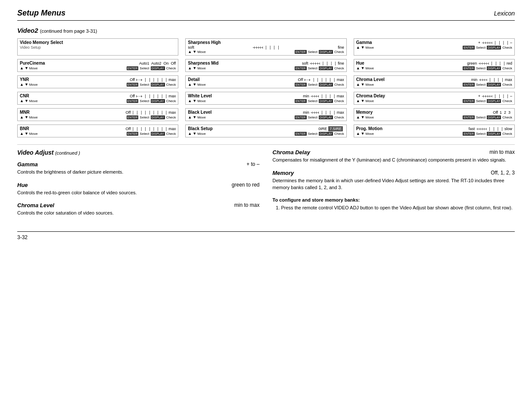 This screenshot has height=411, width=532. Describe the element at coordinates (503, 173) in the screenshot. I see `entry-range-memory: Off, 1, 2, 3` at that location.